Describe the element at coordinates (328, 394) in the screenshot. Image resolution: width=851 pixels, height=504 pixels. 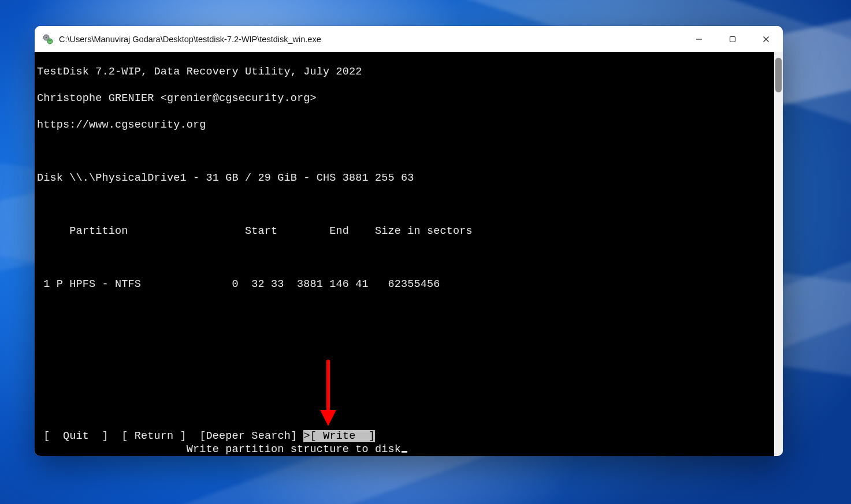
I see `annotation-arrow-icon` at that location.